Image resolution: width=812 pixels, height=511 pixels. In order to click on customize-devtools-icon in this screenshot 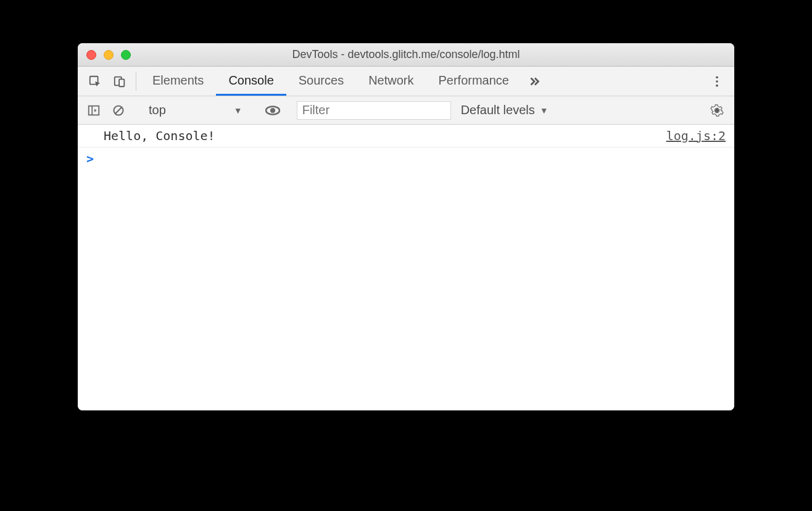, I will do `click(717, 81)`.